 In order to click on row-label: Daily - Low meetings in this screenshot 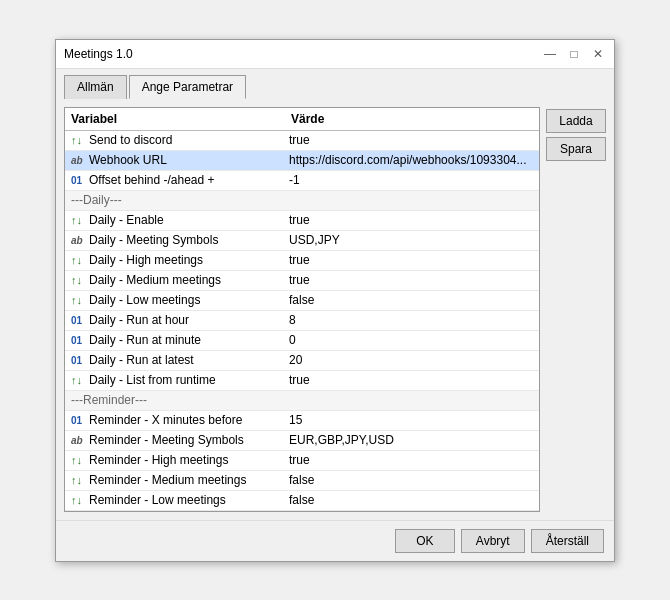, I will do `click(189, 300)`.